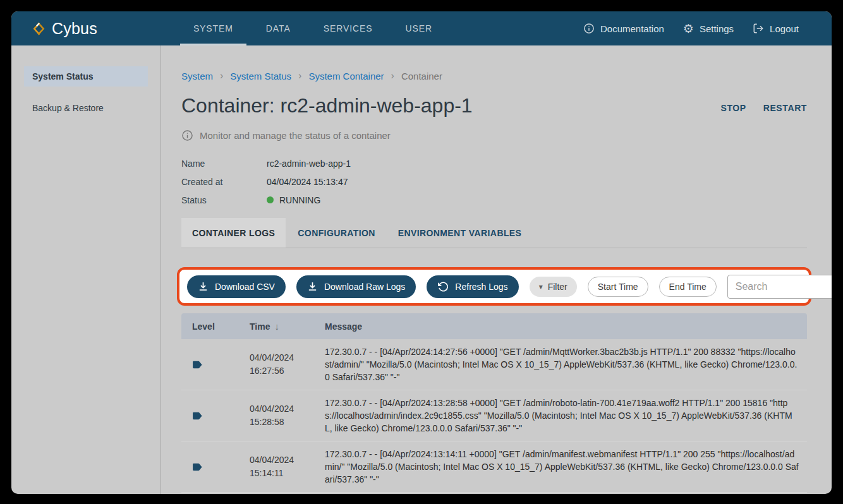 The image size is (843, 504). I want to click on page-subtitle: Monitor and manage the status of a conta…, so click(494, 135).